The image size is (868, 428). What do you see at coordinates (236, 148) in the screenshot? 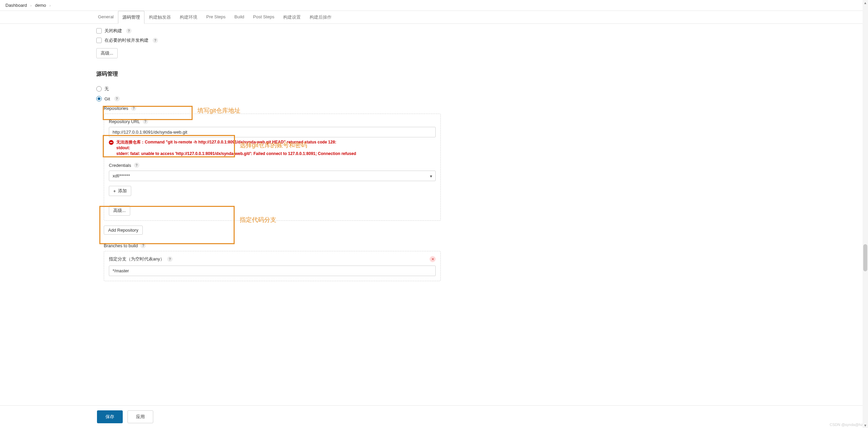
I see `error-line2: stdout:` at bounding box center [236, 148].